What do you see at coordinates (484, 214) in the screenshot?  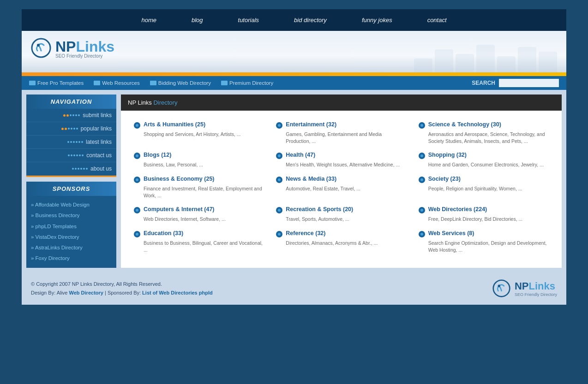 I see `dir-category: Web Directories (224)Free, DeepLink Dire…` at bounding box center [484, 214].